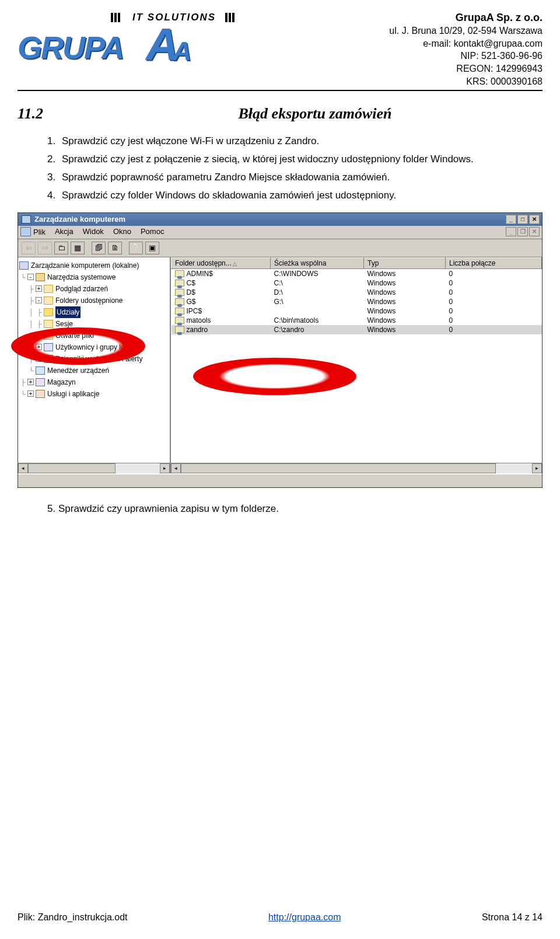 The width and height of the screenshot is (560, 939). Describe the element at coordinates (116, 18) in the screenshot. I see `logo-bars-left` at that location.